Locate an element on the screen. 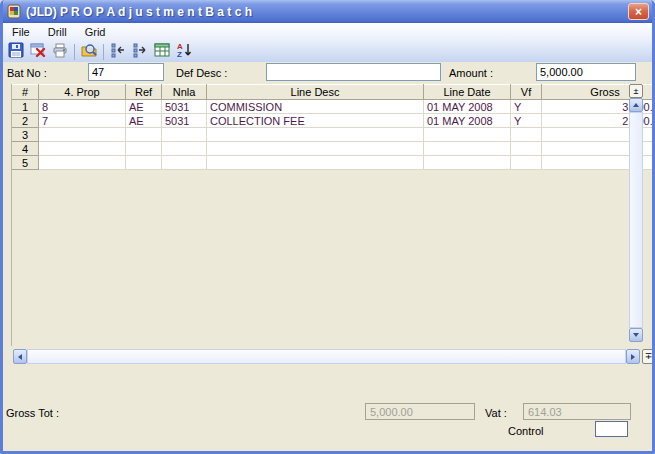 Image resolution: width=655 pixels, height=454 pixels. grid-column-header: Vf is located at coordinates (526, 92).